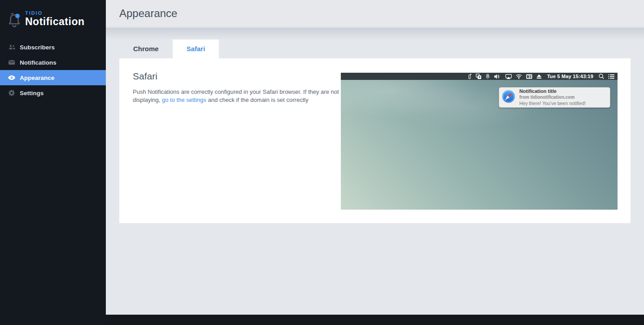 The width and height of the screenshot is (644, 325). I want to click on tab-safari: Safari, so click(196, 49).